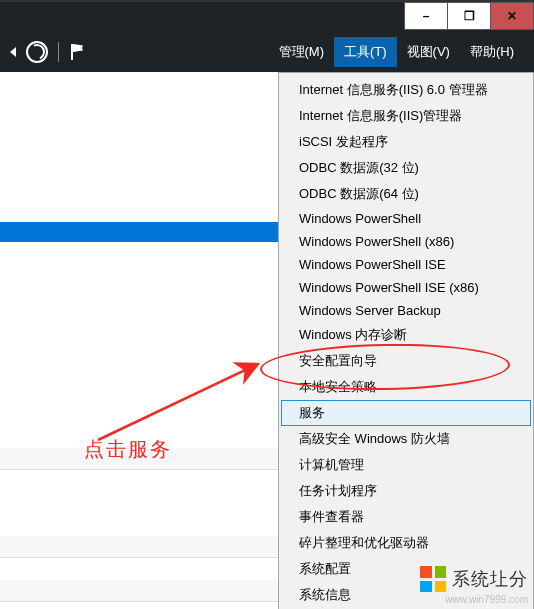  Describe the element at coordinates (470, 16) in the screenshot. I see `maximize-icon: ❐` at that location.